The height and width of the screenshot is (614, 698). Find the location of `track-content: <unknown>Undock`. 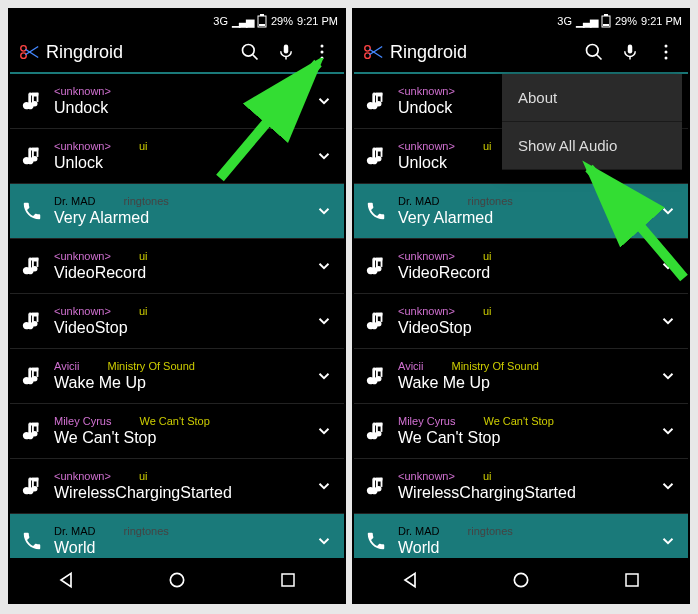

track-content: <unknown>Undock is located at coordinates (183, 101).